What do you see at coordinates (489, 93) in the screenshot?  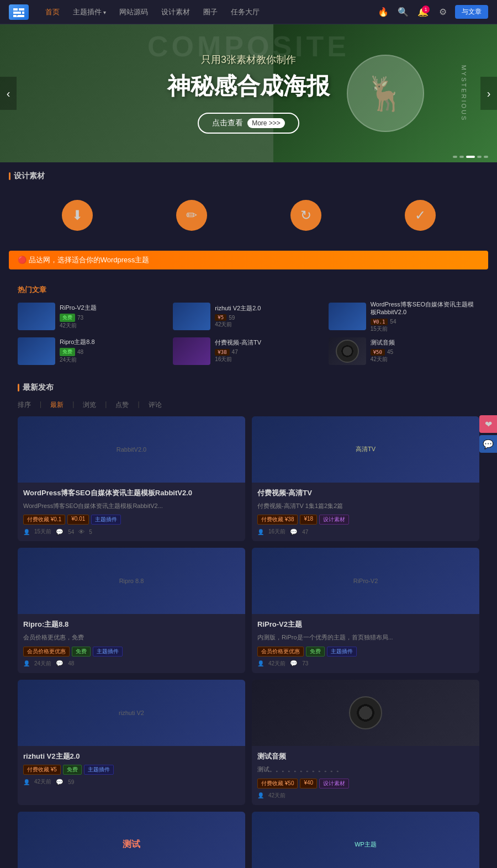 I see `banner-next-btn: ›` at bounding box center [489, 93].